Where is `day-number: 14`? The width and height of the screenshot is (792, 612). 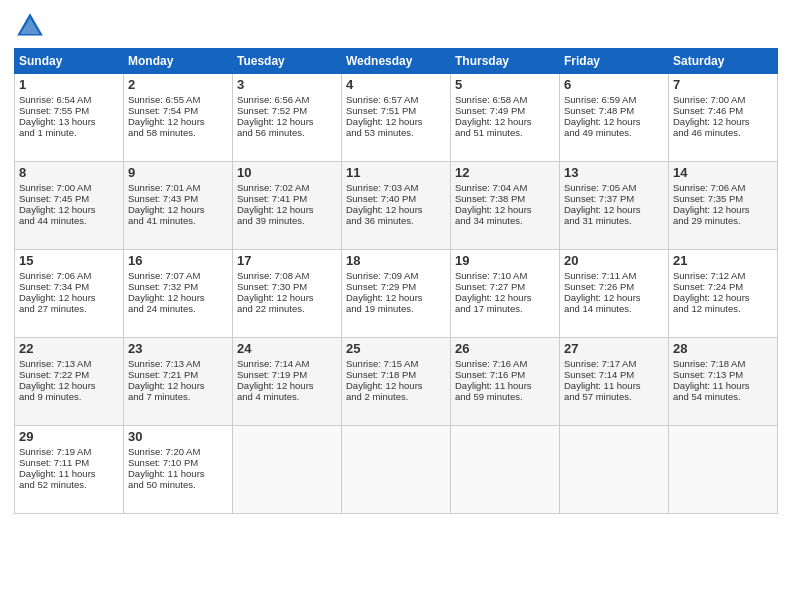
day-number: 14 is located at coordinates (723, 172).